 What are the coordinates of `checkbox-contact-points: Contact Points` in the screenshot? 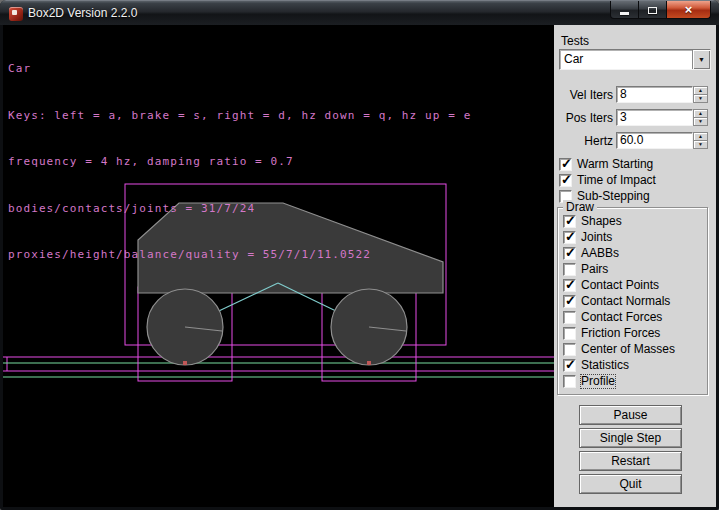 It's located at (611, 285).